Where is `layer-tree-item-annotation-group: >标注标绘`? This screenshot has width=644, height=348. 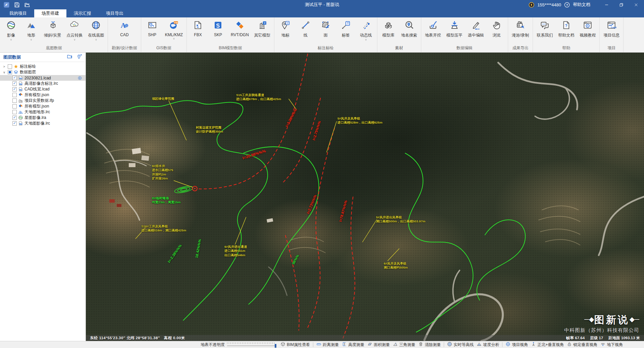 layer-tree-item-annotation-group: >标注标绘 is located at coordinates (43, 66).